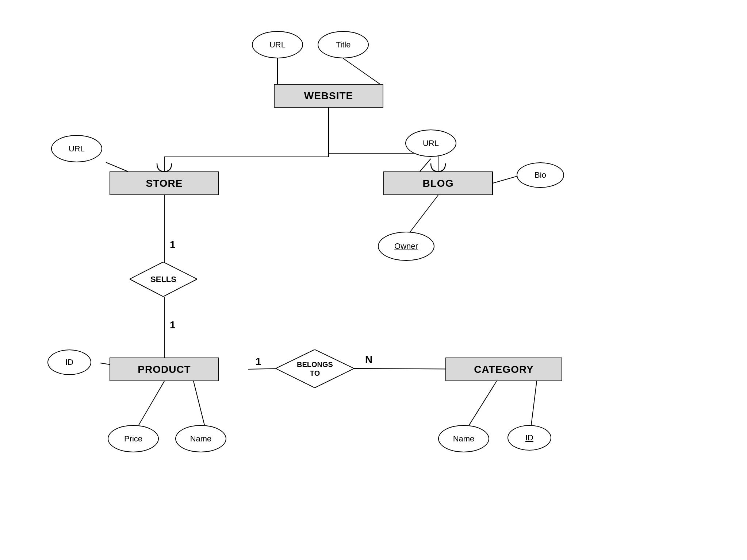  Describe the element at coordinates (277, 45) in the screenshot. I see `ellipse-url1: URL` at that location.